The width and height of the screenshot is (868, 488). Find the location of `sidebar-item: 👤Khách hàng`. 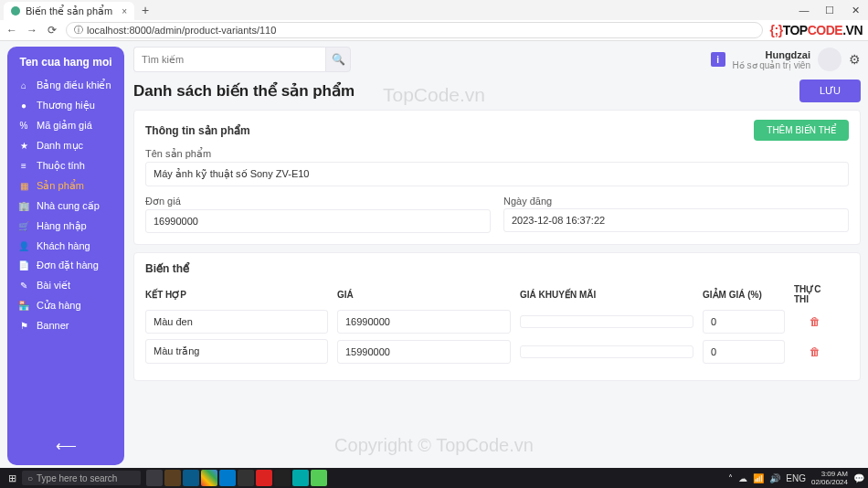

sidebar-item: 👤Khách hàng is located at coordinates (66, 246).